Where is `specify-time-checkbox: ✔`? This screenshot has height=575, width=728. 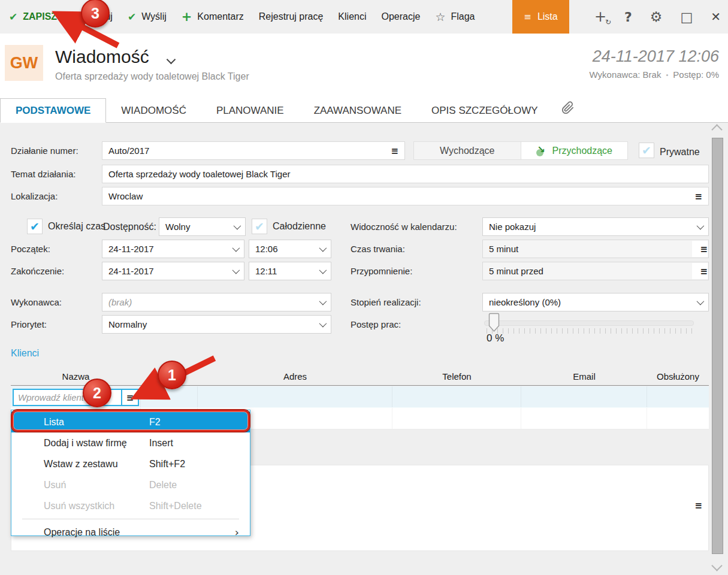 specify-time-checkbox: ✔ is located at coordinates (35, 226).